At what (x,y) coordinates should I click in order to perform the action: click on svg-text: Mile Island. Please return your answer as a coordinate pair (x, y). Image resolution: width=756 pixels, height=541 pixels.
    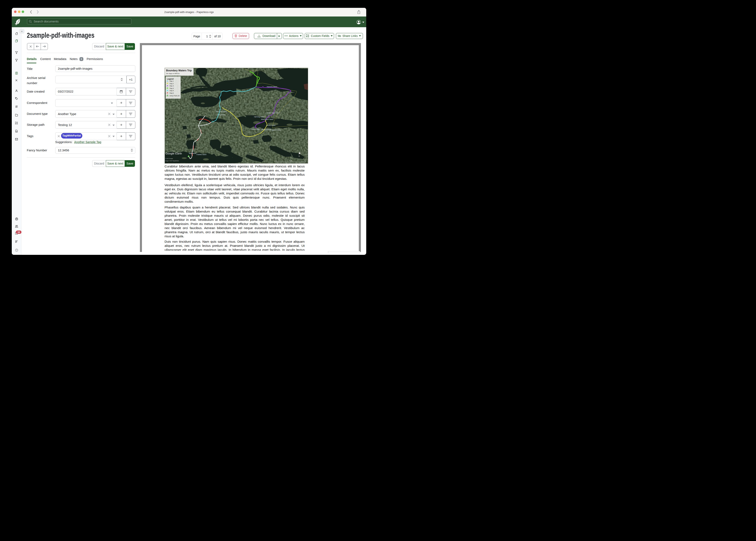
    Looking at the image, I should click on (192, 153).